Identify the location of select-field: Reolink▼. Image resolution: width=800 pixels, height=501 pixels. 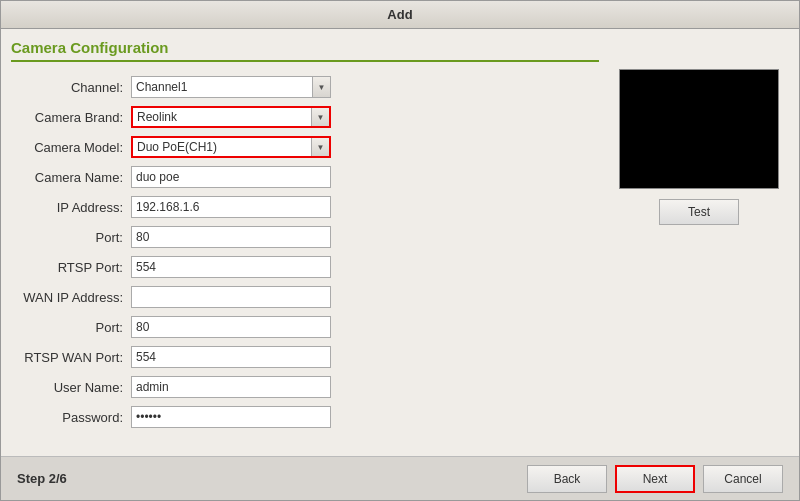
(231, 117).